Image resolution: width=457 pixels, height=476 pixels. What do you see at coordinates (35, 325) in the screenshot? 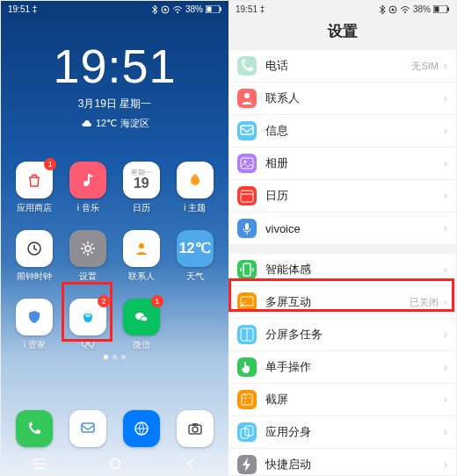
I see `app-shield: i 管家` at bounding box center [35, 325].